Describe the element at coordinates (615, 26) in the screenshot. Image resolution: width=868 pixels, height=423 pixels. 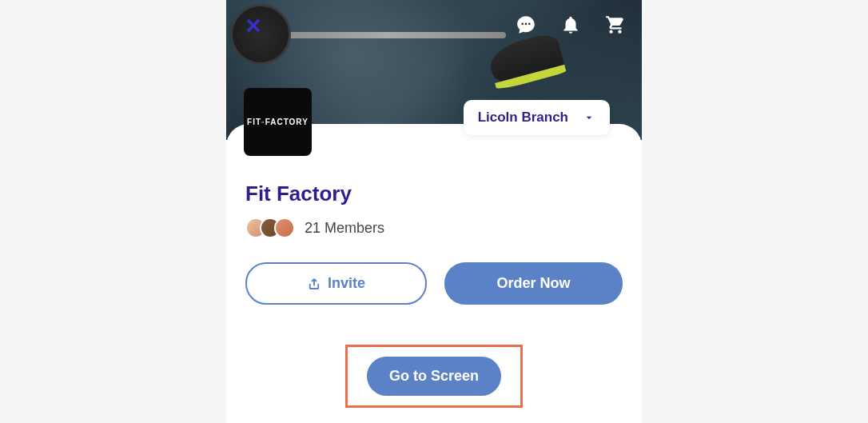
I see `cart-button` at that location.